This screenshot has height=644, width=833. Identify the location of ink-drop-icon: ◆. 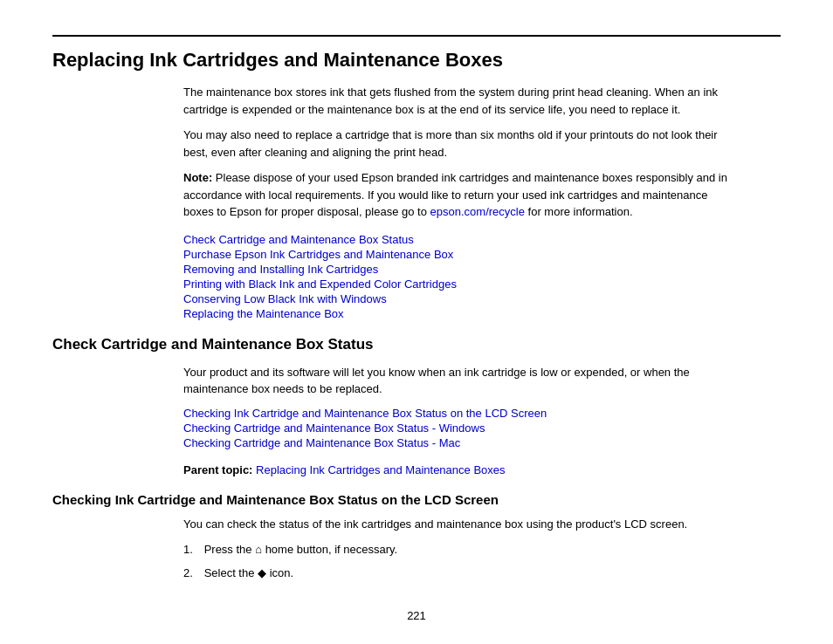
(264, 572).